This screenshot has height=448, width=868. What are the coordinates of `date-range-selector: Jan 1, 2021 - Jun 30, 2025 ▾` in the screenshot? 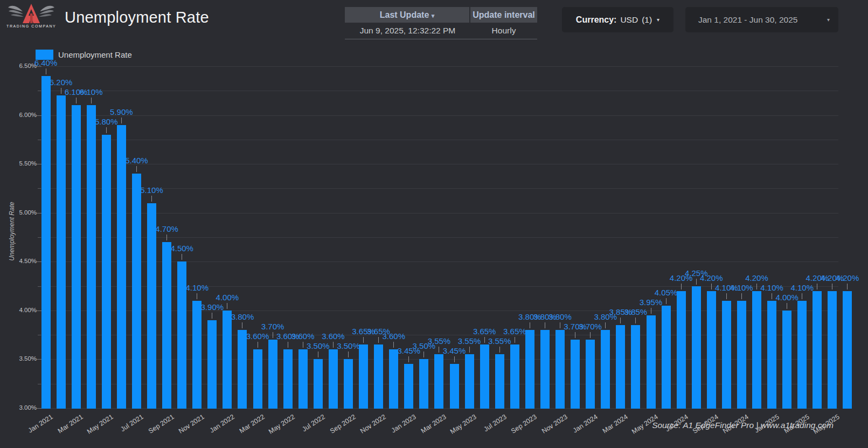 It's located at (762, 19).